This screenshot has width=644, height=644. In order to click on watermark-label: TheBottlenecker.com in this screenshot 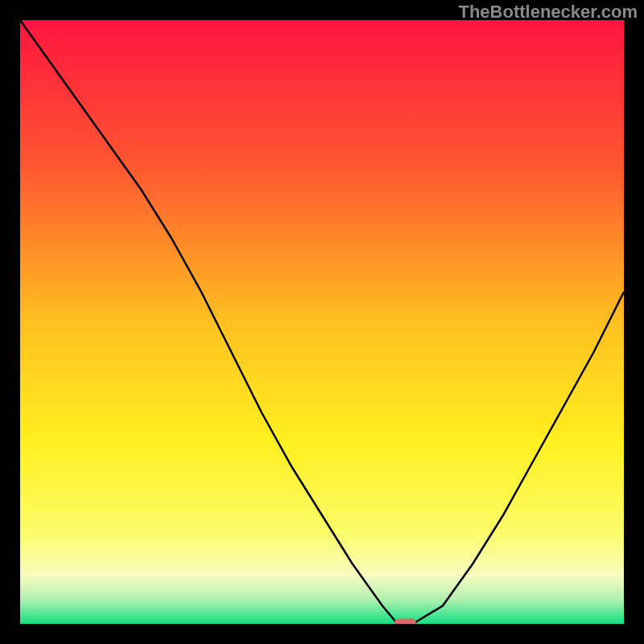, I will do `click(547, 12)`.